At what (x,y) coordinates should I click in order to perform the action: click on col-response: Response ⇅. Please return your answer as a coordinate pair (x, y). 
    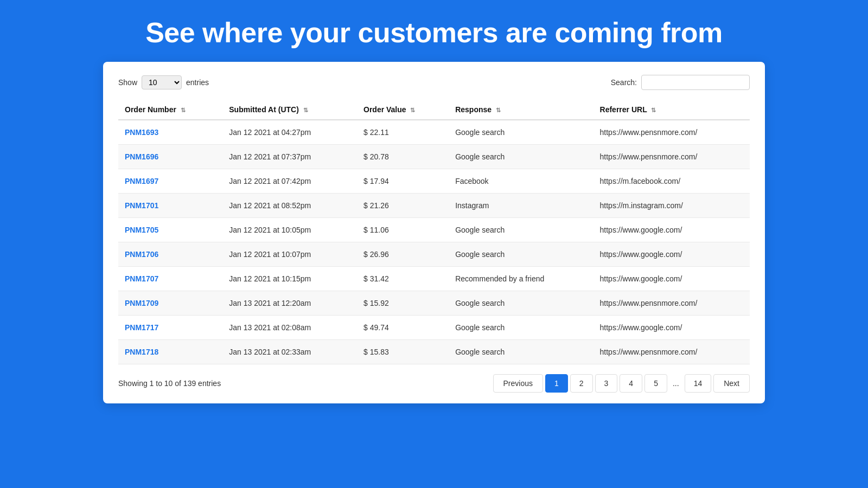
    Looking at the image, I should click on (521, 110).